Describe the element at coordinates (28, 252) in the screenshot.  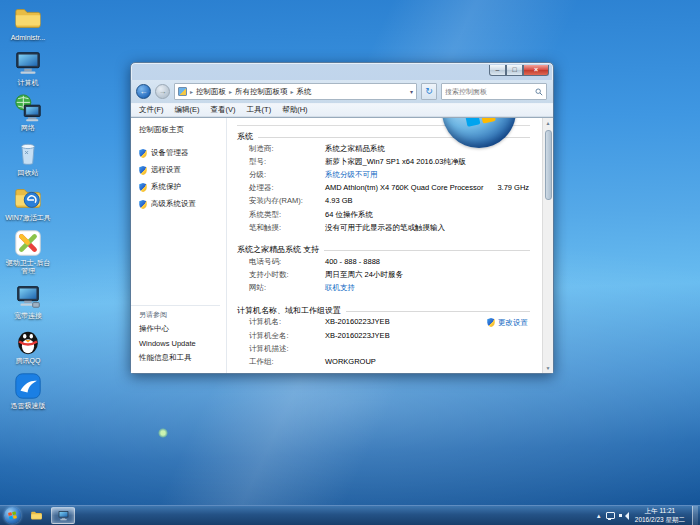
I see `desktop-icon-guard-app: 驱动卫士-后台管理` at that location.